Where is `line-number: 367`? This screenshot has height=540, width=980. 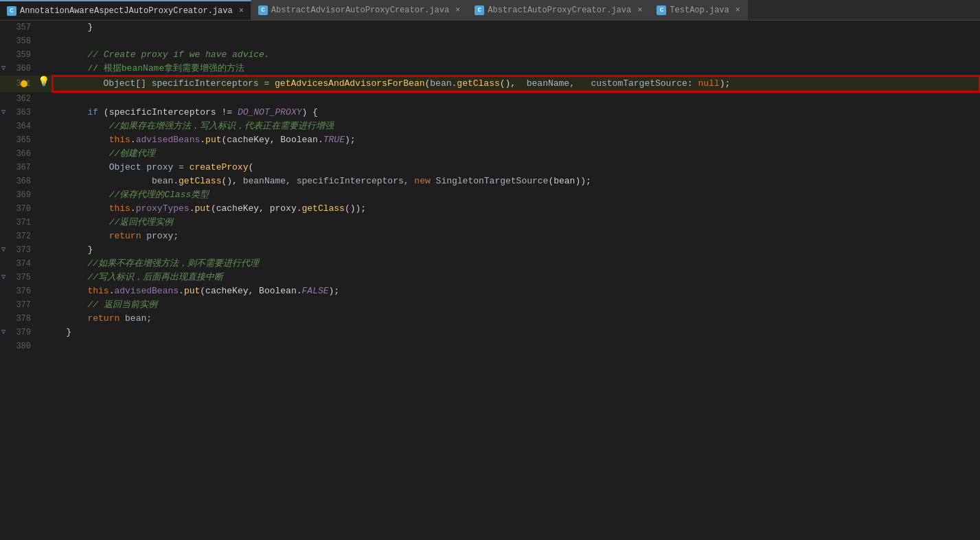
line-number: 367 is located at coordinates (19, 168).